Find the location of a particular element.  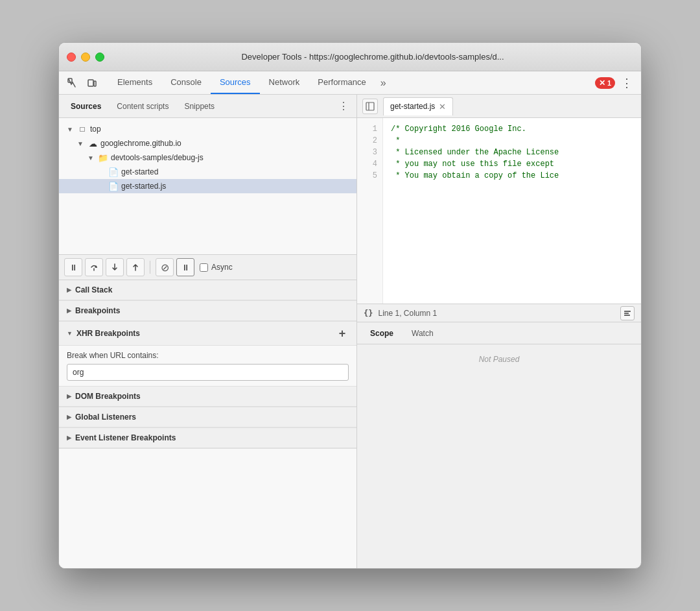

breakpoints-header: ▶ Breakpoints is located at coordinates (207, 311).